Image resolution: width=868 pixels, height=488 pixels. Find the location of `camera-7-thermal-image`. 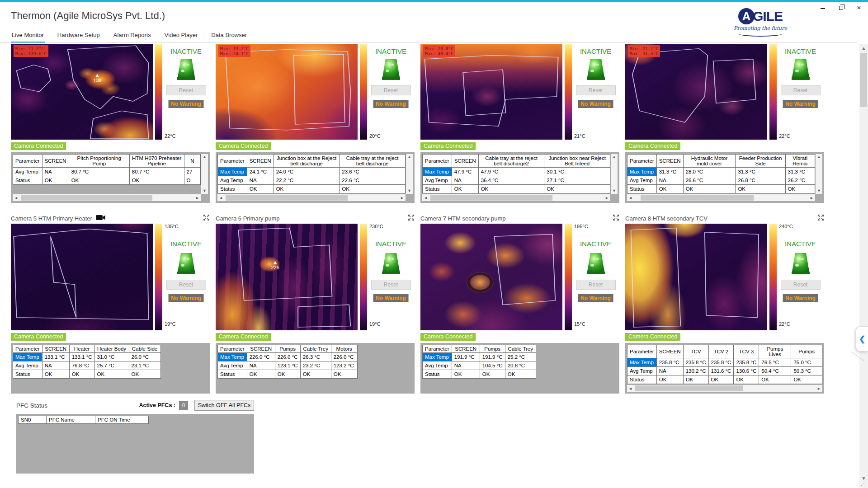

camera-7-thermal-image is located at coordinates (491, 277).